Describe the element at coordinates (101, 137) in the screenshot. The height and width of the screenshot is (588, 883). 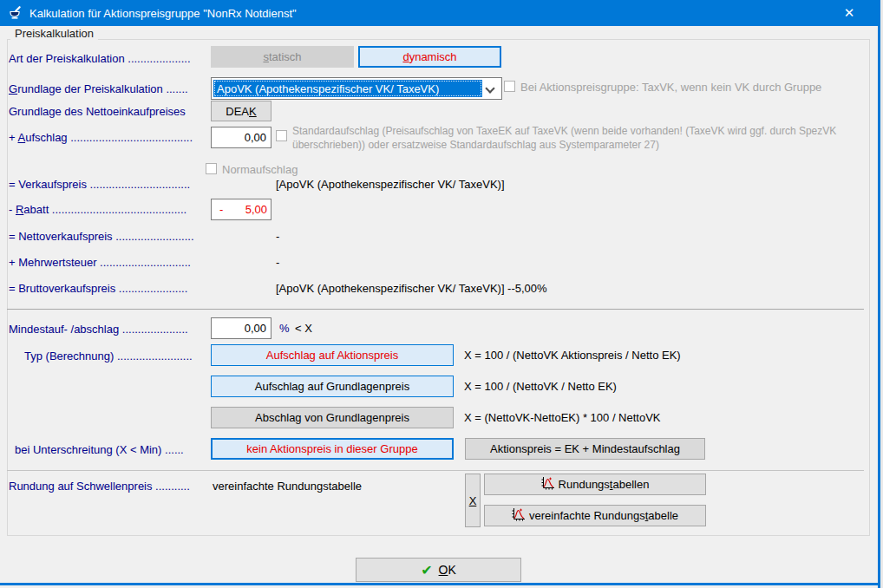
I see `label-aufschlag: + Aufschlag ............................…` at that location.